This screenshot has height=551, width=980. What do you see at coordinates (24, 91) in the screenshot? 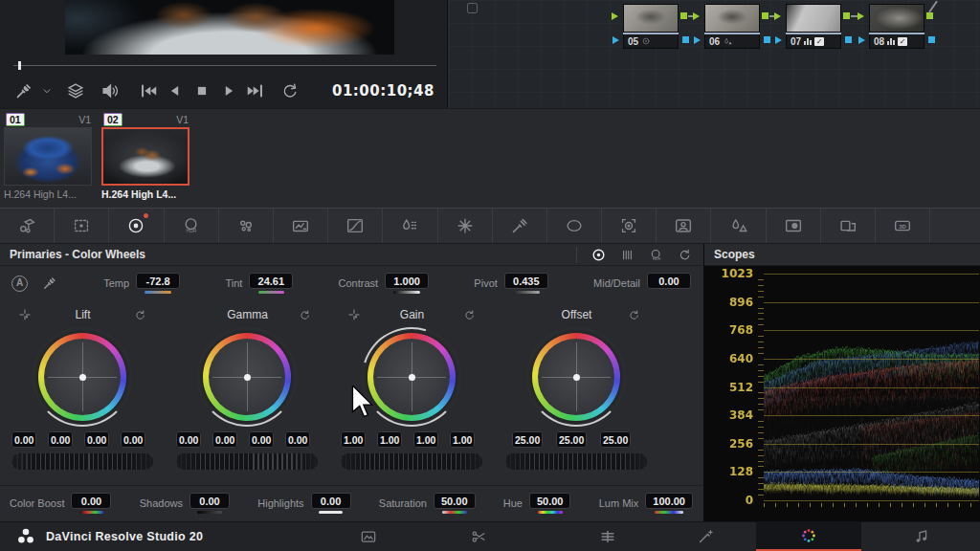
I see `grab-still-icon` at bounding box center [24, 91].